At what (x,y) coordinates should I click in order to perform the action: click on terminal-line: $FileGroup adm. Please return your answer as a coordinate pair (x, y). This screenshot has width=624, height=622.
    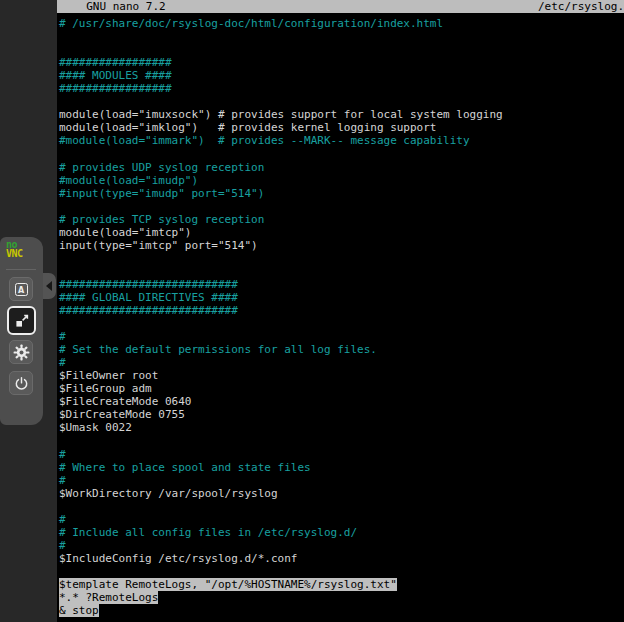
    Looking at the image, I should click on (342, 388).